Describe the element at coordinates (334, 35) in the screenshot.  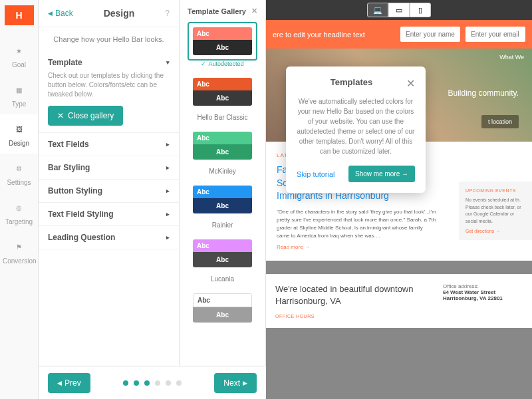
I see `headline-text: ere to edit your headline text` at that location.